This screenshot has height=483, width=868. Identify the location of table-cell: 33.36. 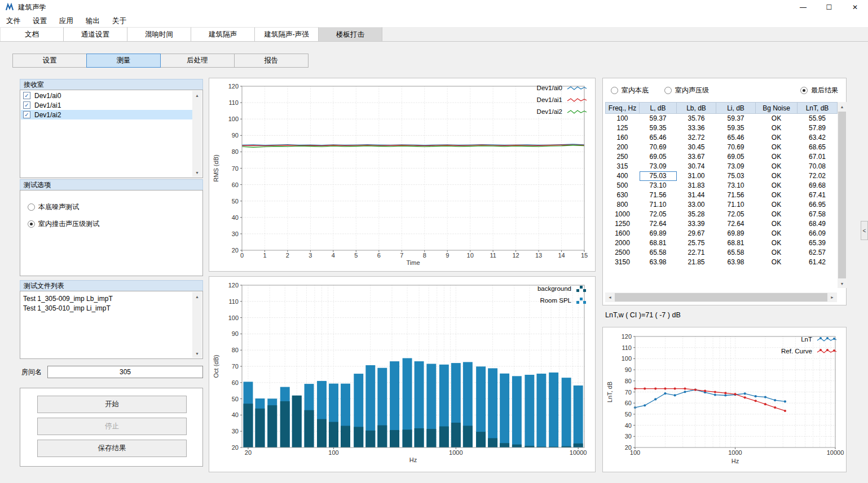
(697, 128).